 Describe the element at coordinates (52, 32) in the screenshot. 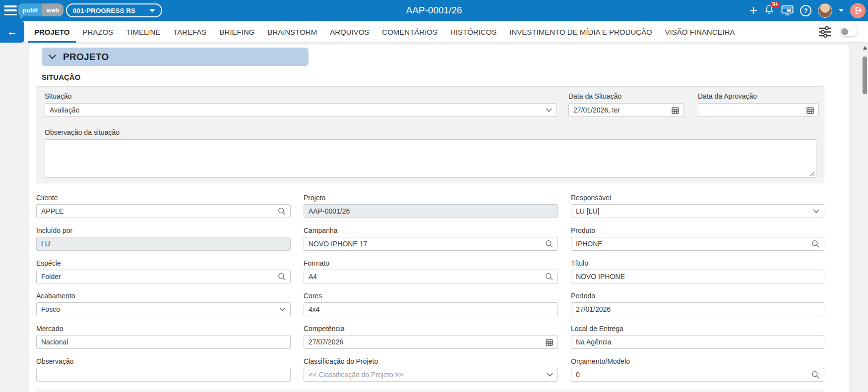

I see `tab-projeto: PROJETO` at that location.